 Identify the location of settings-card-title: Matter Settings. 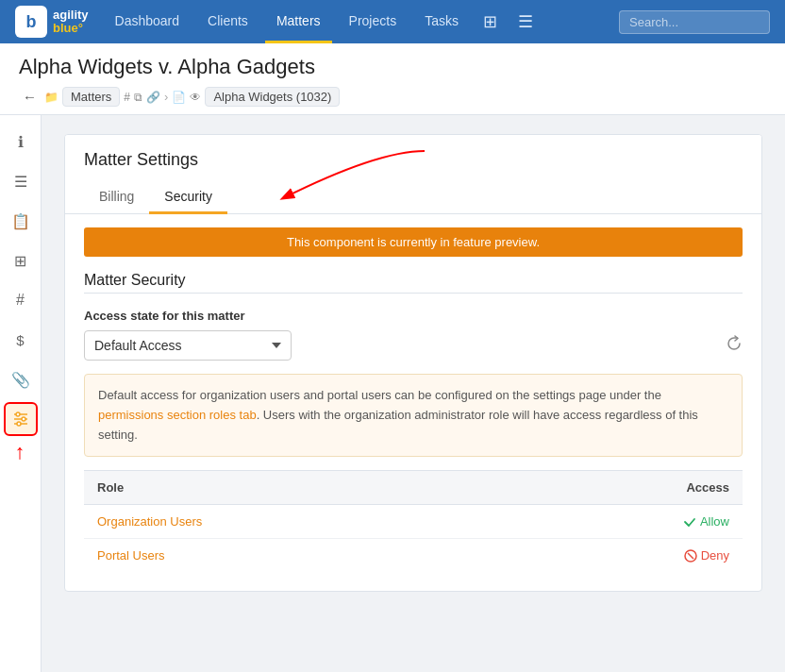
(142, 160).